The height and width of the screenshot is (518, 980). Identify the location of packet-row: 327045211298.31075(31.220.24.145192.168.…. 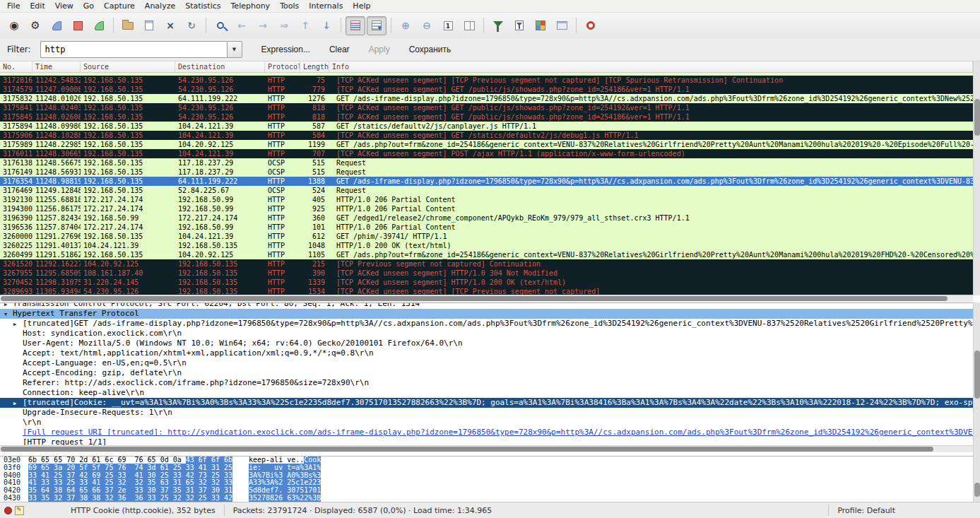
(486, 283).